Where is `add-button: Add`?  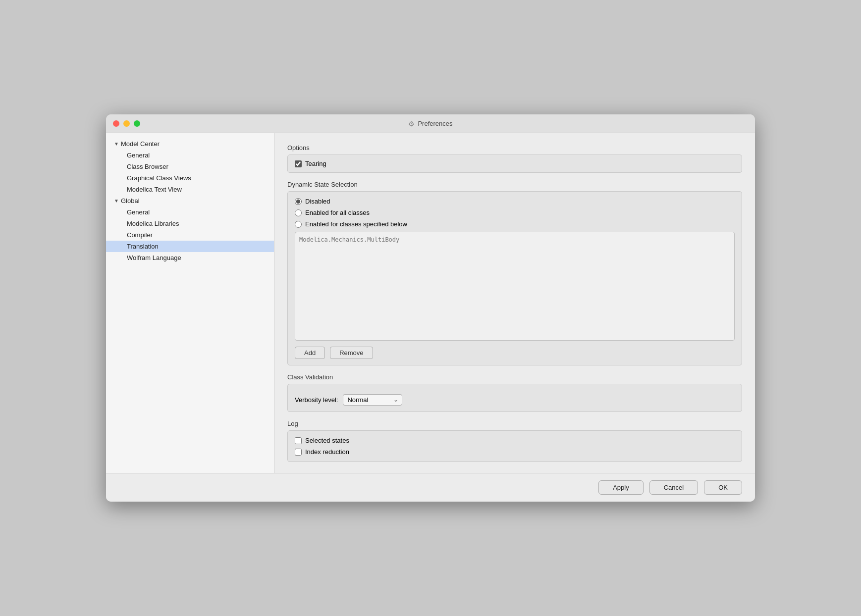 add-button: Add is located at coordinates (310, 353).